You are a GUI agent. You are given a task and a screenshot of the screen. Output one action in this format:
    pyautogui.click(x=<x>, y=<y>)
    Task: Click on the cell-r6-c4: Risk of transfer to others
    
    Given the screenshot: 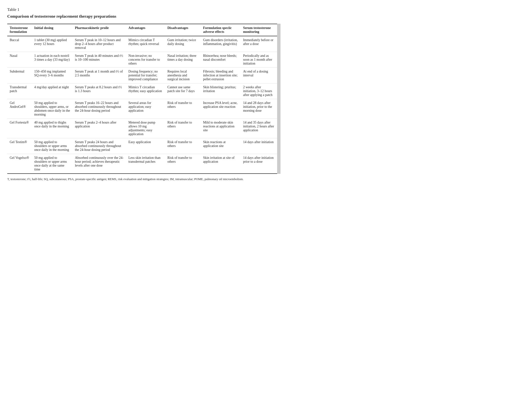 What is the action you would take?
    pyautogui.click(x=183, y=146)
    